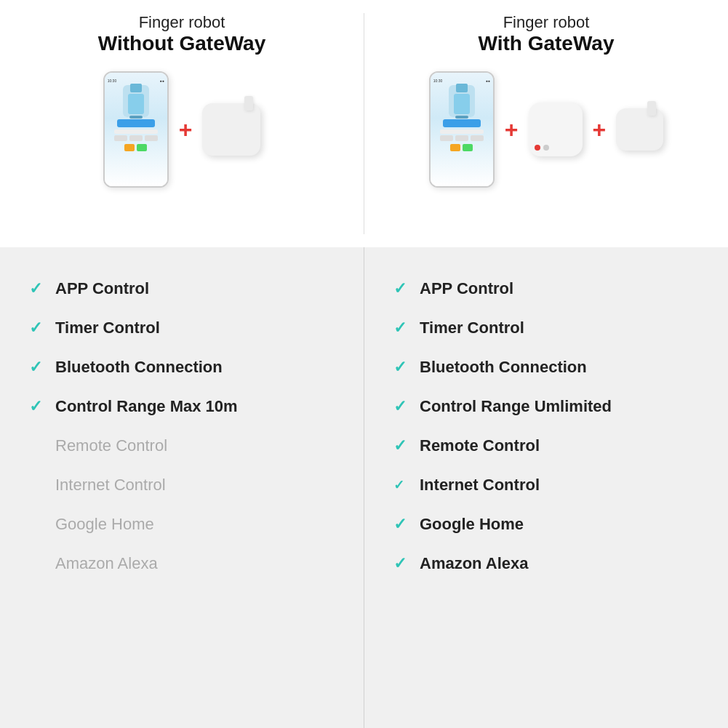  Describe the element at coordinates (182, 23) in the screenshot. I see `left-title-line1: Finger robot` at that location.